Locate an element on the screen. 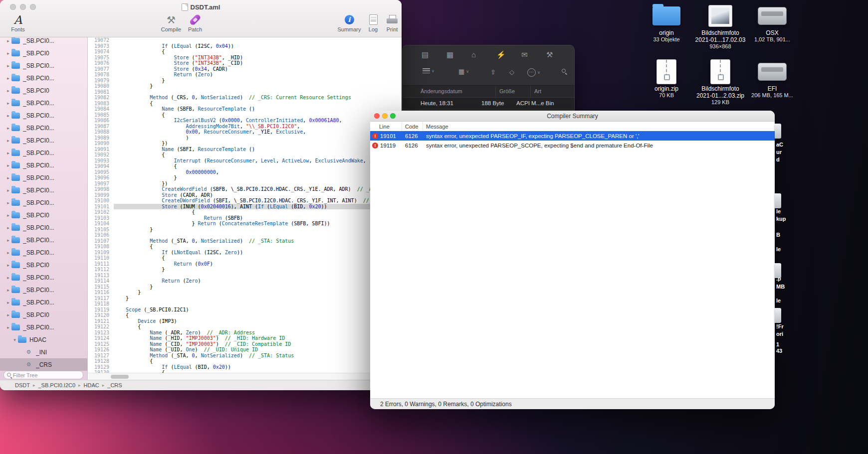 This screenshot has width=868, height=454. code-text: Interrupt (ResourceConsumer, Level, Acti… is located at coordinates (257, 161).